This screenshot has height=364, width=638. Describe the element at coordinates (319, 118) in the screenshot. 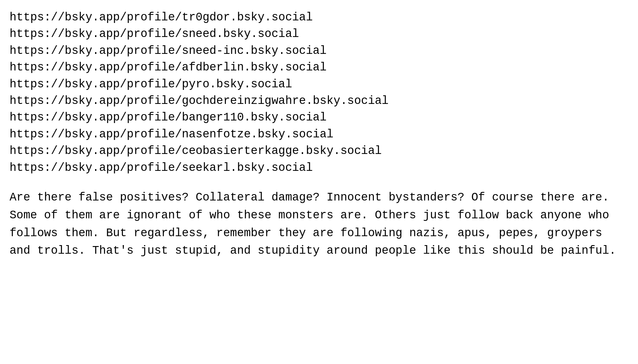

I see `url-item: https://bsky.app/profile/banger110.bsky.…` at that location.